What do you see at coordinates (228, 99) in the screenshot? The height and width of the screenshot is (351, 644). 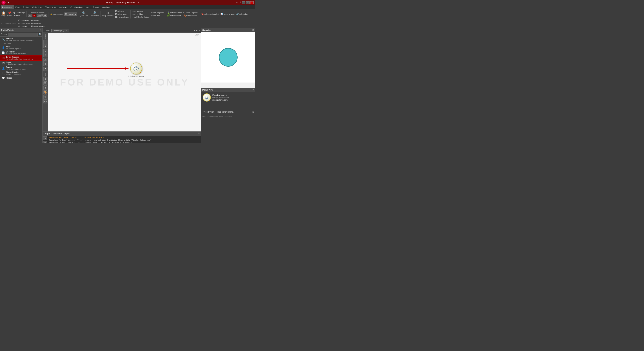 I see `detail-view-panel: Detail View ✕ @ ★ Email Address maltego.…` at bounding box center [228, 99].